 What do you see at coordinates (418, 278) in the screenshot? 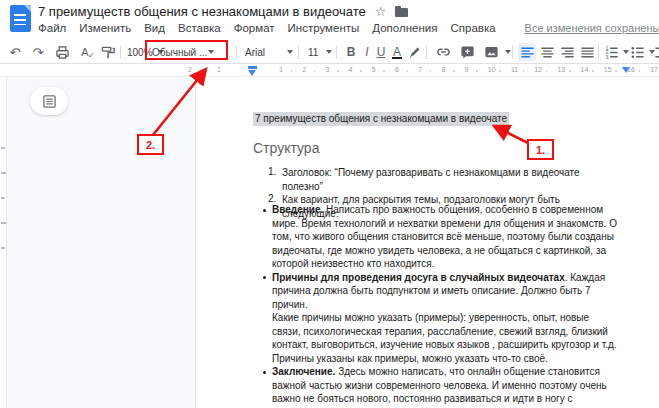
I see `bullet-lead: Причины для проведения досуга в случайны…` at bounding box center [418, 278].